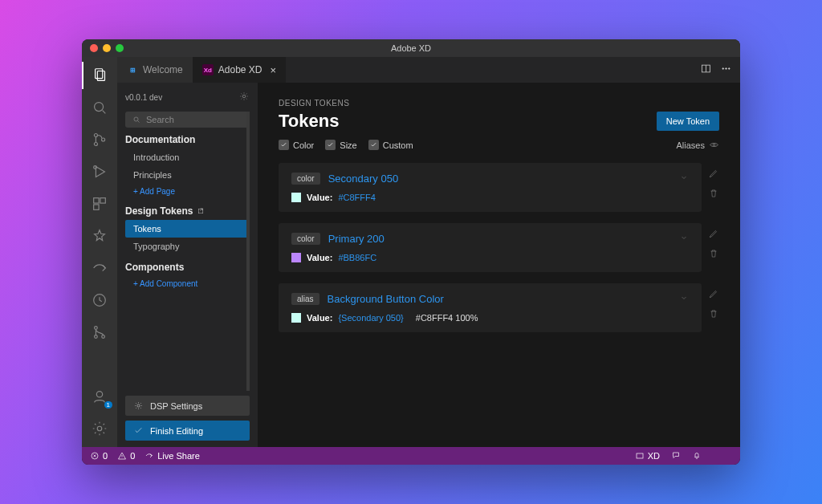  What do you see at coordinates (371, 318) in the screenshot?
I see `token-alias-ref: {Secondary 050}` at bounding box center [371, 318].